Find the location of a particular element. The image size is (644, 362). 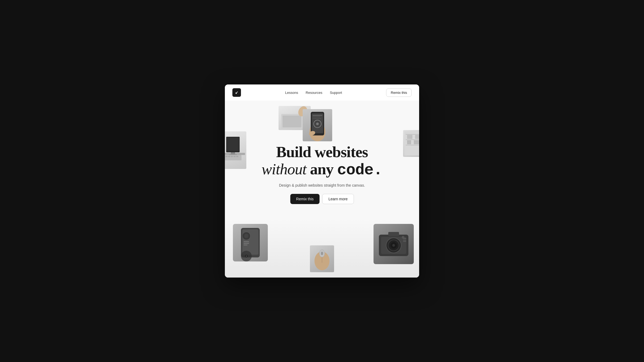

nav-links: Lessons Resources Support is located at coordinates (314, 93).